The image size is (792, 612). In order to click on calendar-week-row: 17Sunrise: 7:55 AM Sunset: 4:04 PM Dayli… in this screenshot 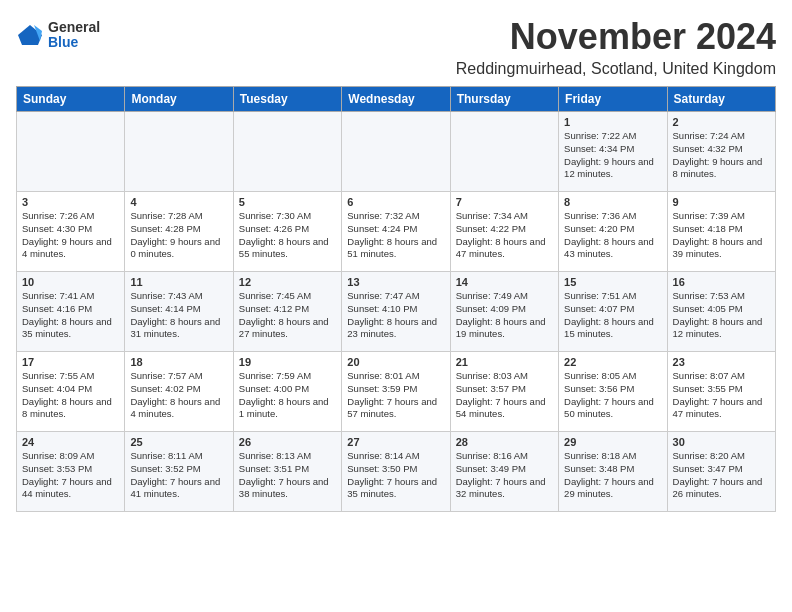, I will do `click(396, 392)`.